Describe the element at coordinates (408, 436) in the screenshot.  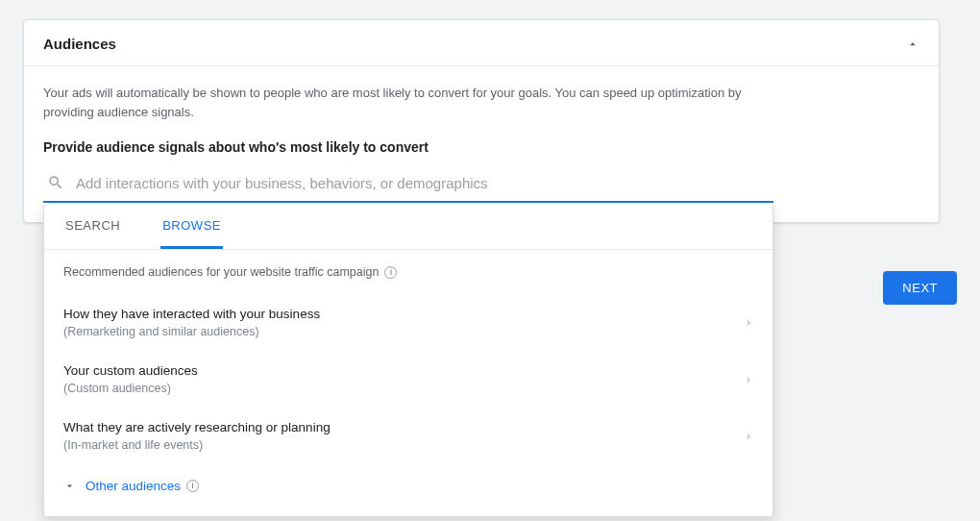
I see `list-item-inmarket: What they are actively researching or pl…` at that location.